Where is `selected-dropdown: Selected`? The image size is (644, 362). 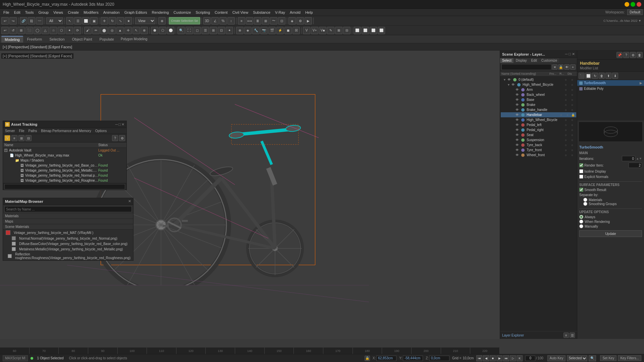 selected-dropdown: Selected is located at coordinates (577, 358).